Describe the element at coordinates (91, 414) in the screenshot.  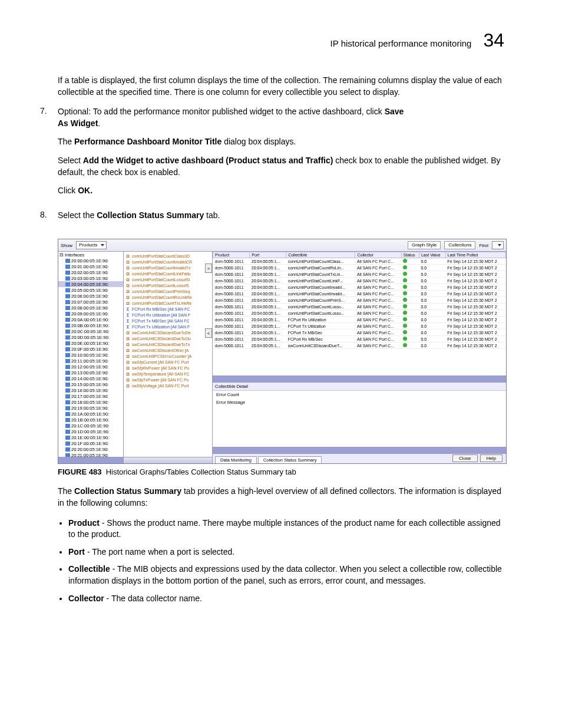
I see `tree-item: 20:1A:00:05:1E:90:` at that location.